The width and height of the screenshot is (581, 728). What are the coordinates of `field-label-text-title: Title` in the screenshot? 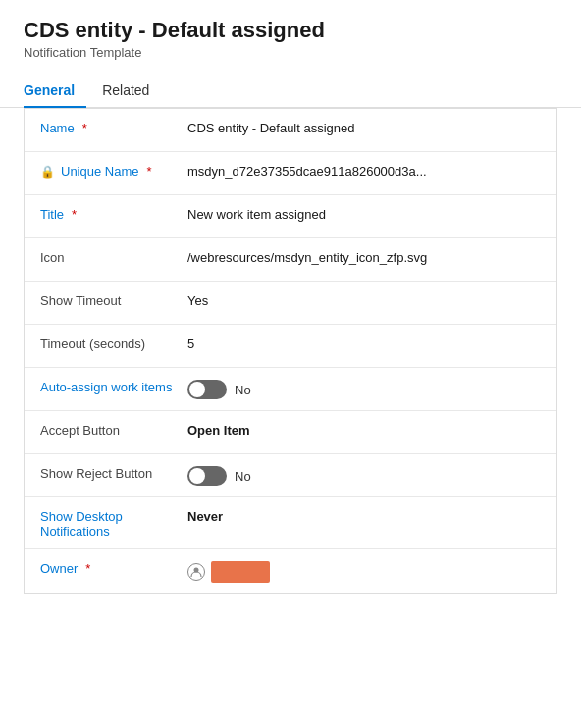 It's located at (52, 214).